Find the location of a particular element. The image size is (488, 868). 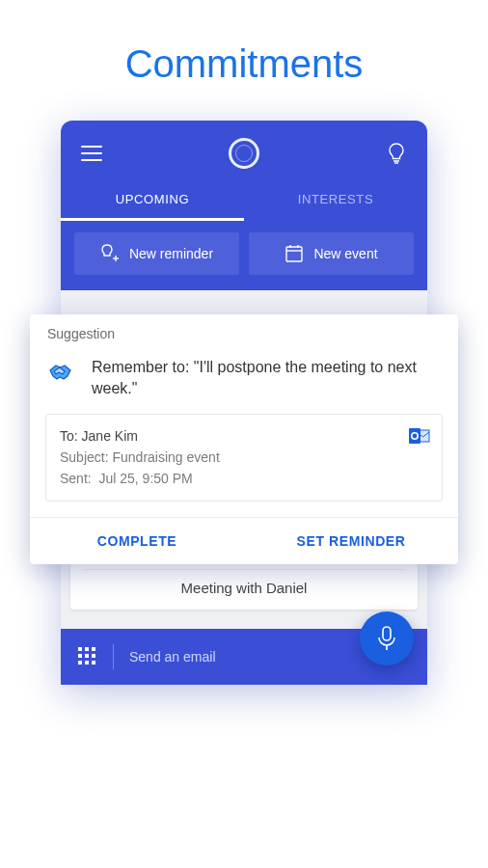

handshake-icon is located at coordinates (63, 372).